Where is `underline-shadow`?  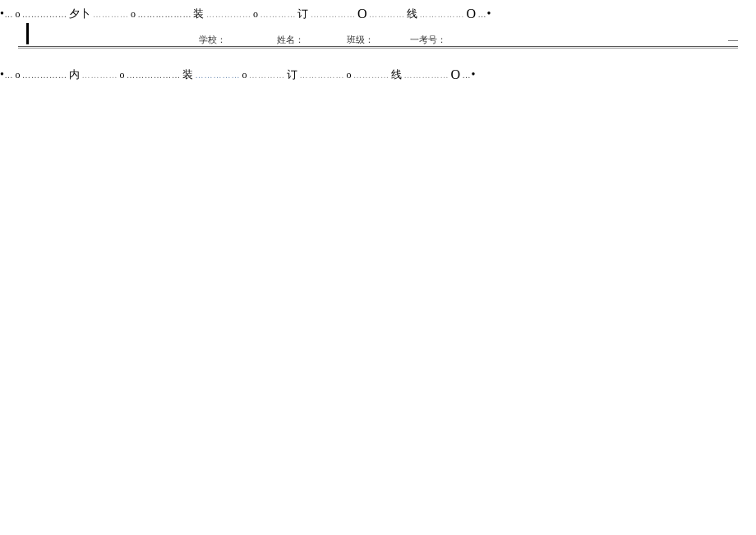 underline-shadow is located at coordinates (378, 48).